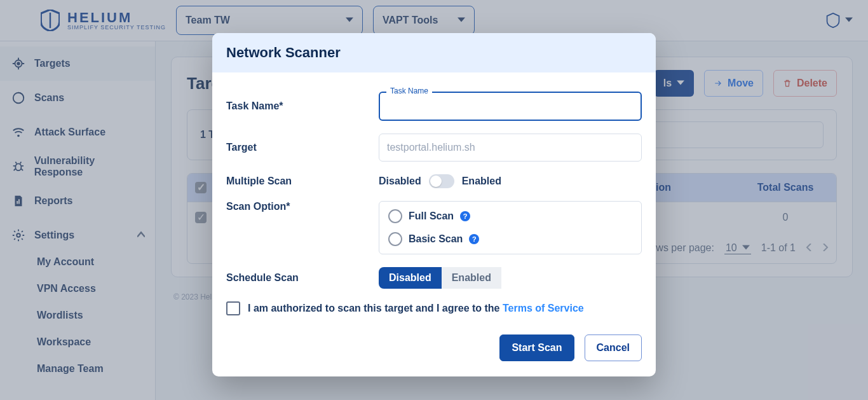 The image size is (868, 400). I want to click on multiple-scan-label: Multiple Scan, so click(296, 181).